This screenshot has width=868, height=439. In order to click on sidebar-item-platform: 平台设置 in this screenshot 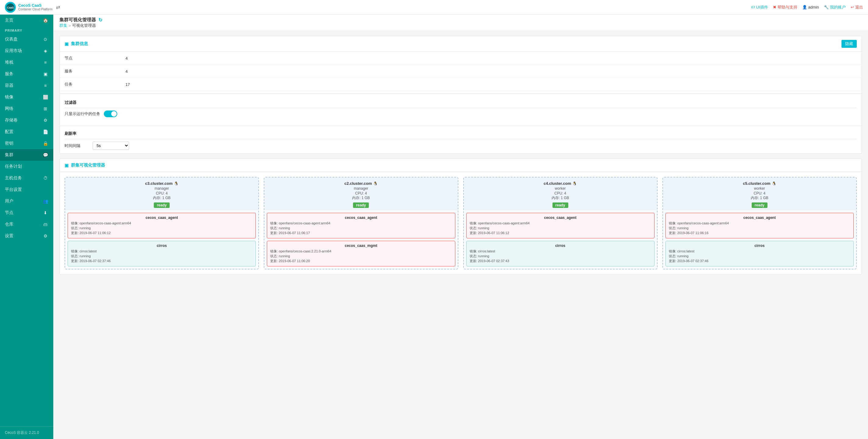, I will do `click(27, 190)`.